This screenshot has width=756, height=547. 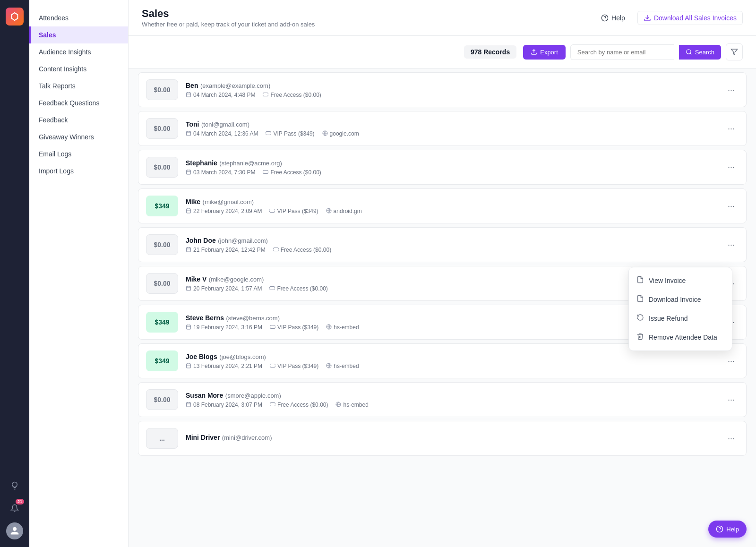 What do you see at coordinates (720, 529) in the screenshot?
I see `help-float-icon` at bounding box center [720, 529].